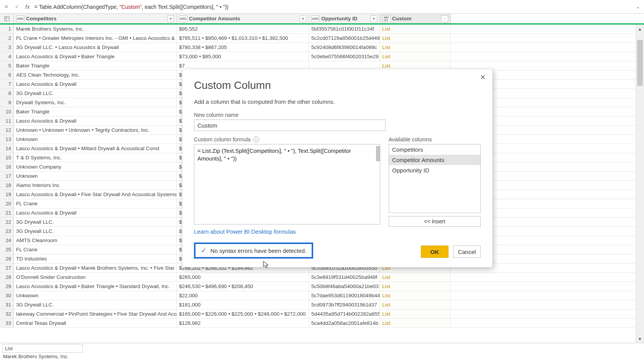 The width and height of the screenshot is (644, 362). What do you see at coordinates (95, 176) in the screenshot?
I see `cell-competitors: Unknown` at bounding box center [95, 176].